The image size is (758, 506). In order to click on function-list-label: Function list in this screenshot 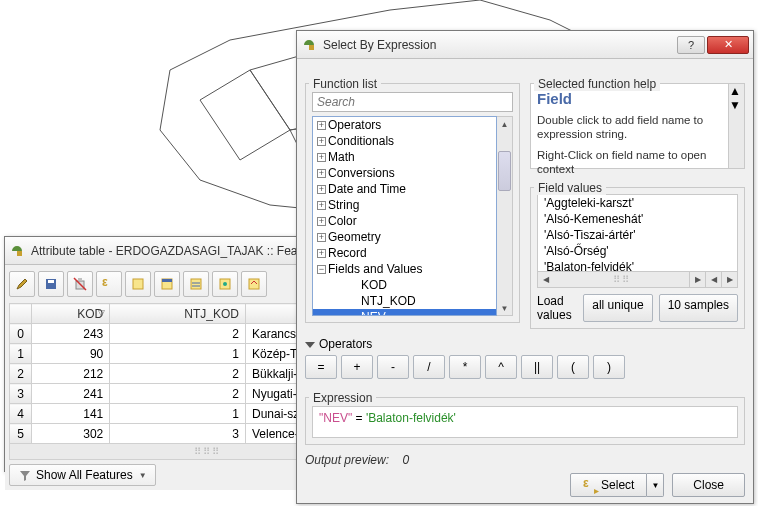, I will do `click(345, 84)`.